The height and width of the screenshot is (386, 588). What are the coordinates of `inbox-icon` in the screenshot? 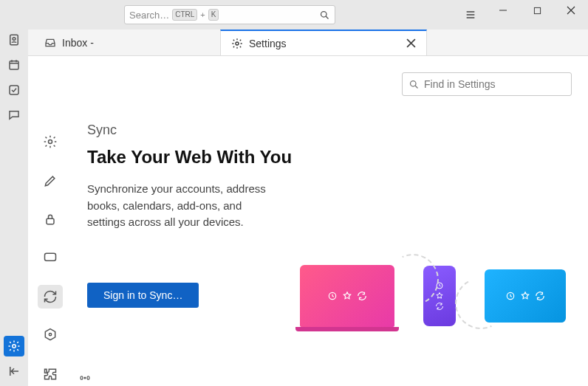 It's located at (50, 43).